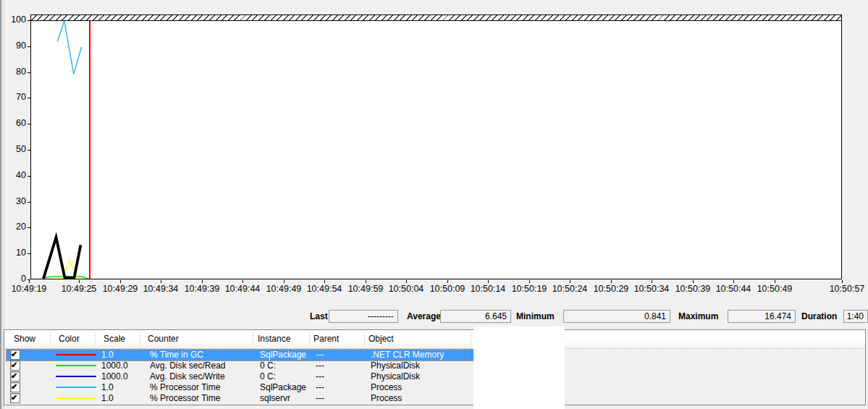  Describe the element at coordinates (114, 339) in the screenshot. I see `column-header-scale: Scale` at that location.